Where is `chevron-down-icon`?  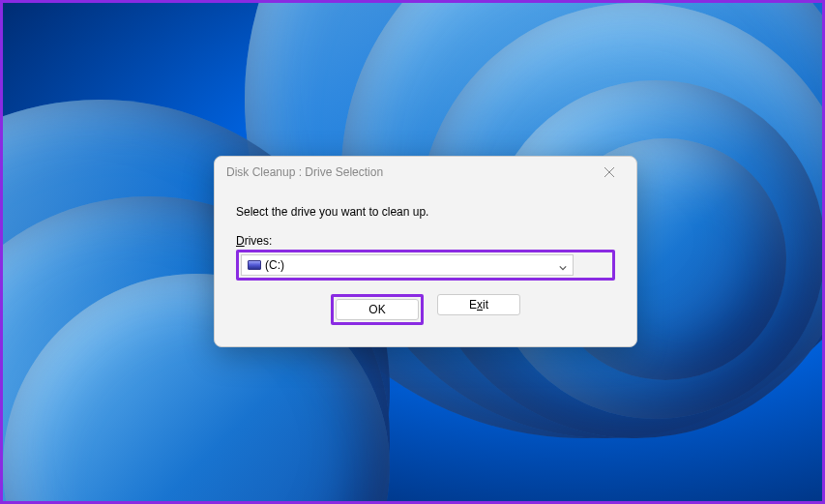
chevron-down-icon is located at coordinates (563, 265).